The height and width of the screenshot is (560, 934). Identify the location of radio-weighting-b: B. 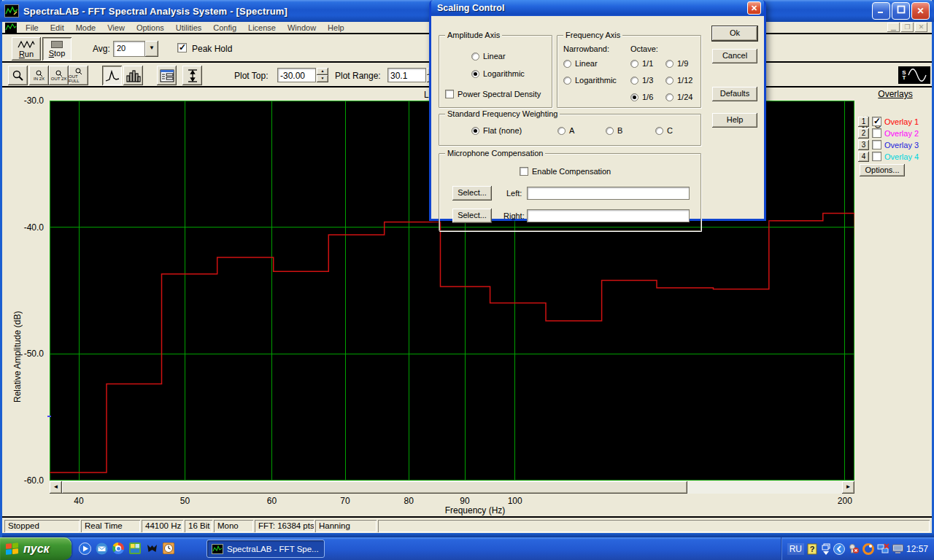
(614, 131).